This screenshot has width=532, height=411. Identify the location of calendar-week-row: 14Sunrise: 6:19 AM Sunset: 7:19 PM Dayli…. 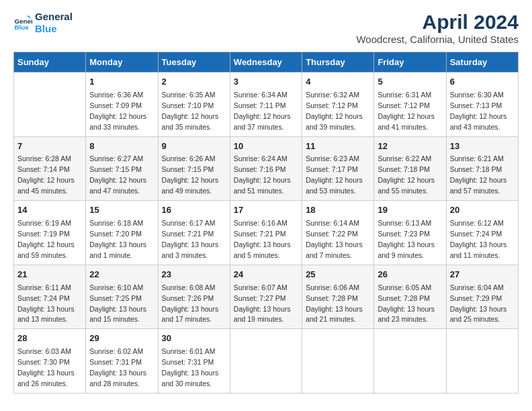
(266, 233).